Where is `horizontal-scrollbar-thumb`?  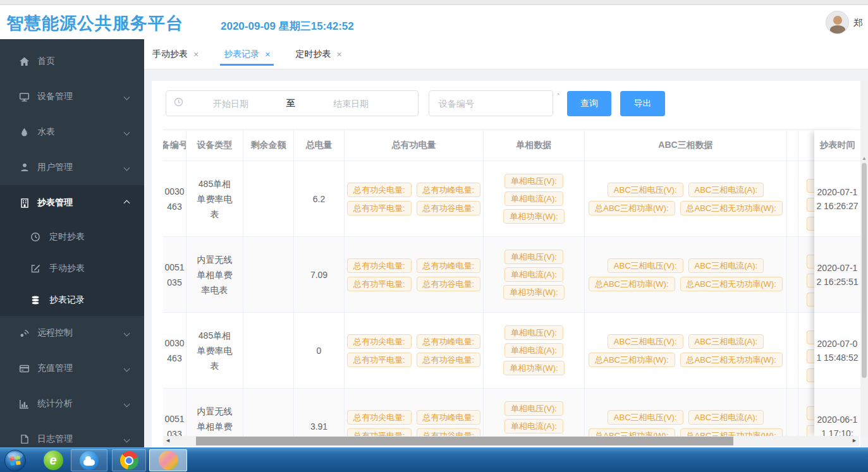 horizontal-scrollbar-thumb is located at coordinates (465, 441).